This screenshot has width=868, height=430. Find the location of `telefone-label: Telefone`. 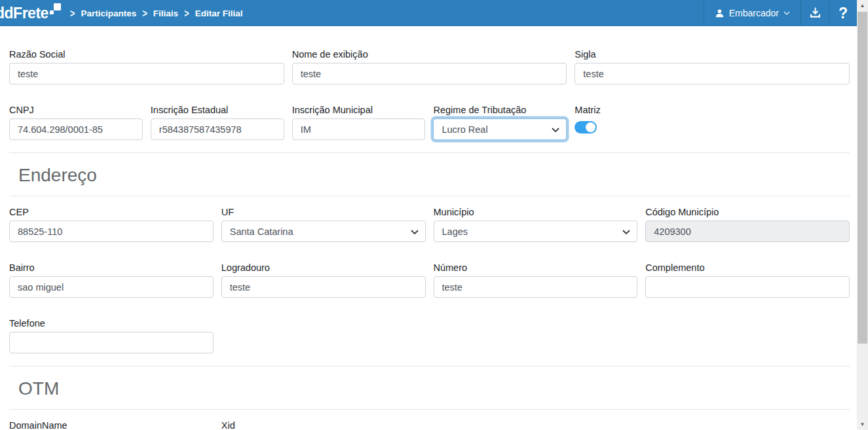

telefone-label: Telefone is located at coordinates (111, 323).